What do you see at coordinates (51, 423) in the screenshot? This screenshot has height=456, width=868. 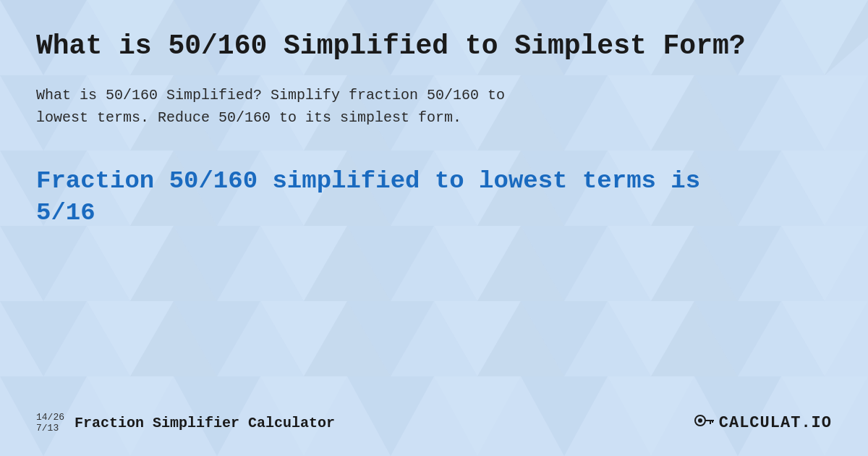 I see `footer-fractions: 14/26 7/13` at bounding box center [51, 423].